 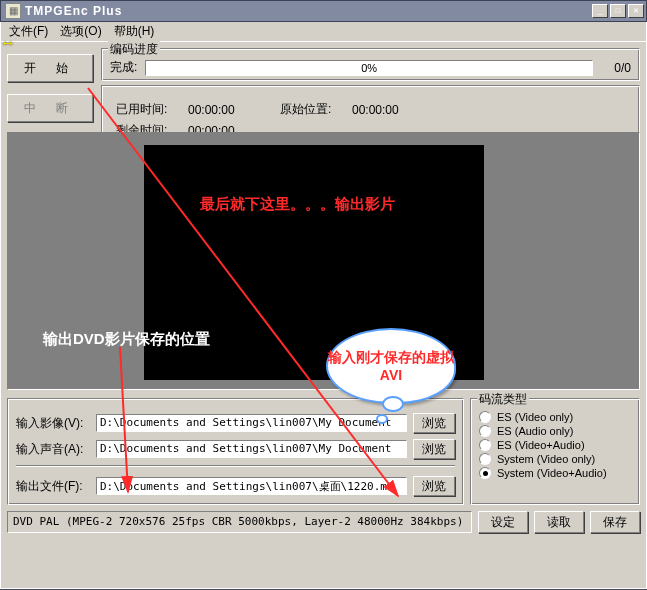 I want to click on title-bar: ▦ TMPGEnc Plus _ ☐ ✕, so click(x=324, y=11).